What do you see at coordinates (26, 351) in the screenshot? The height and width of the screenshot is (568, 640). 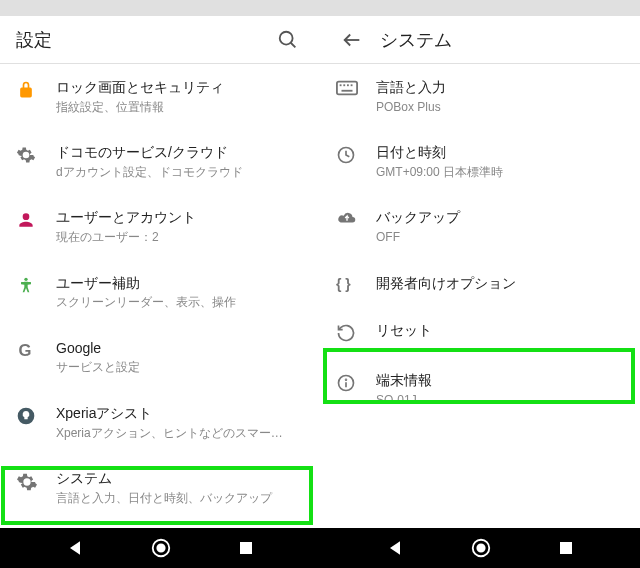 I see `google-icon: G` at bounding box center [26, 351].